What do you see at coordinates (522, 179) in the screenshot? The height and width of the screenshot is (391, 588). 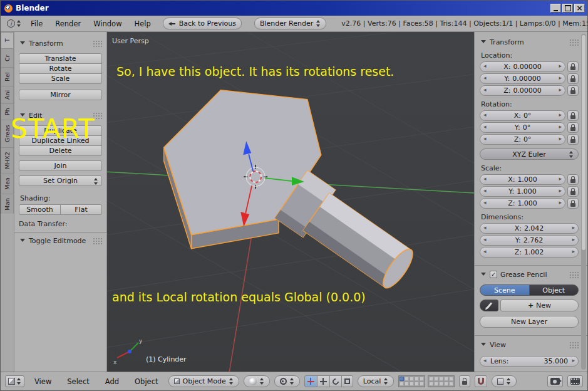 I see `scale-x-field: X:1.000` at bounding box center [522, 179].